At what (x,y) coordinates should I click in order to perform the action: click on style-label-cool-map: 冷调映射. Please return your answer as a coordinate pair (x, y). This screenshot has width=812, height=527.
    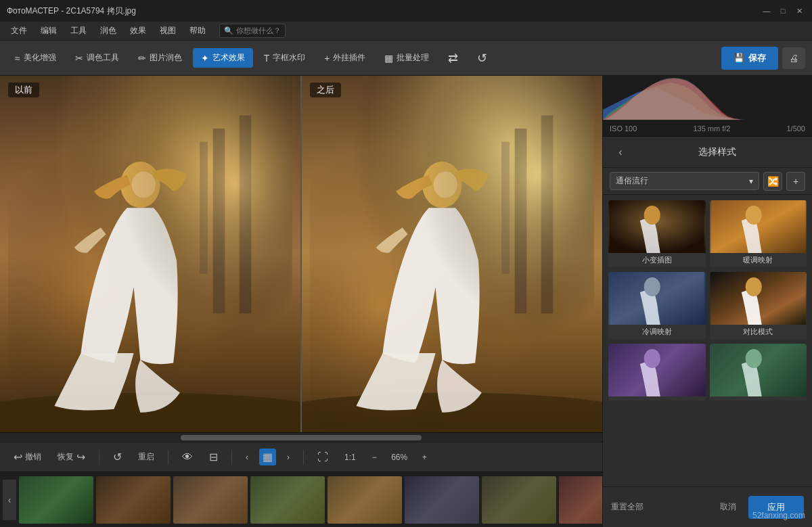
    Looking at the image, I should click on (657, 331).